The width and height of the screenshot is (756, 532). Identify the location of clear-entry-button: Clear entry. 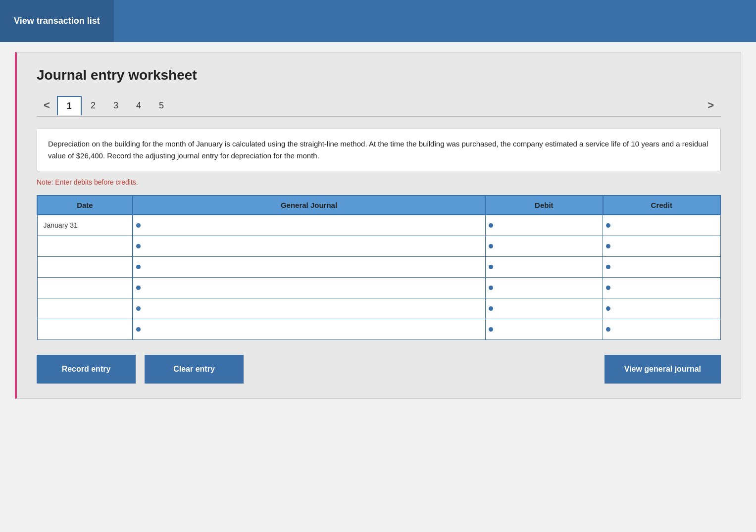
(194, 369).